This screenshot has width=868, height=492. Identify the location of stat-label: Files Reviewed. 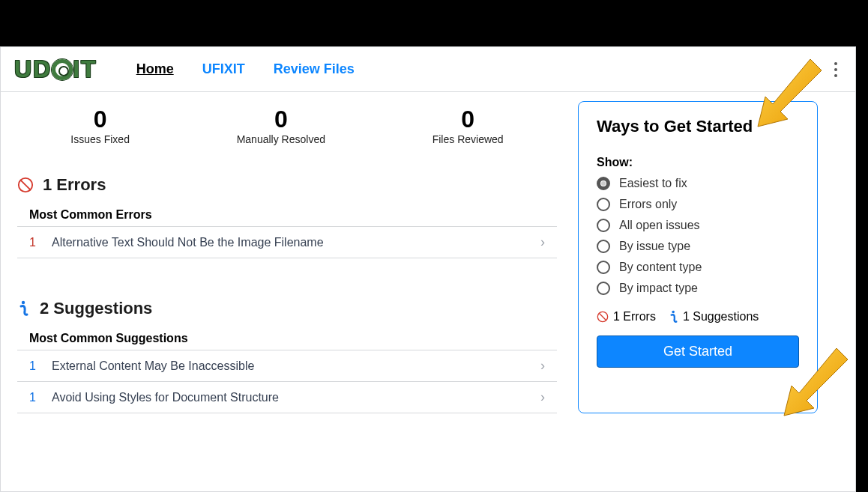
(468, 139).